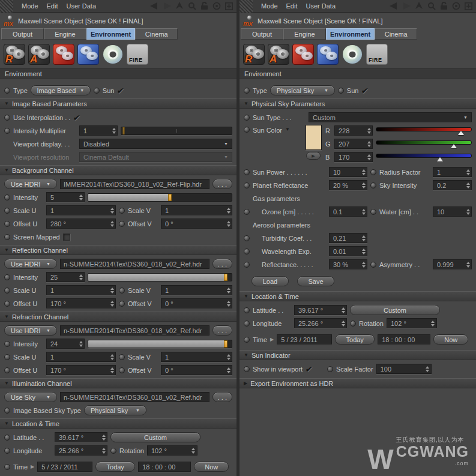  Describe the element at coordinates (247, 91) in the screenshot. I see `type-knob` at that location.